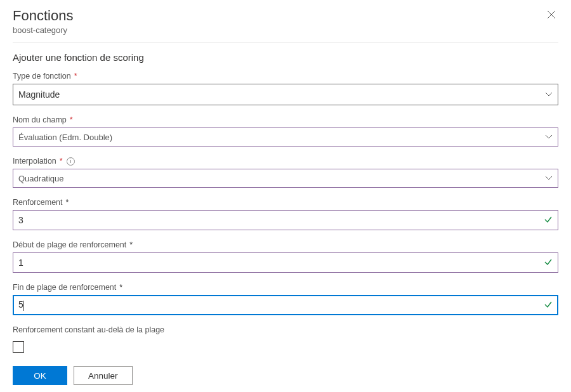 This screenshot has height=392, width=571. Describe the element at coordinates (281, 263) in the screenshot. I see `range-start-value: 1` at that location.